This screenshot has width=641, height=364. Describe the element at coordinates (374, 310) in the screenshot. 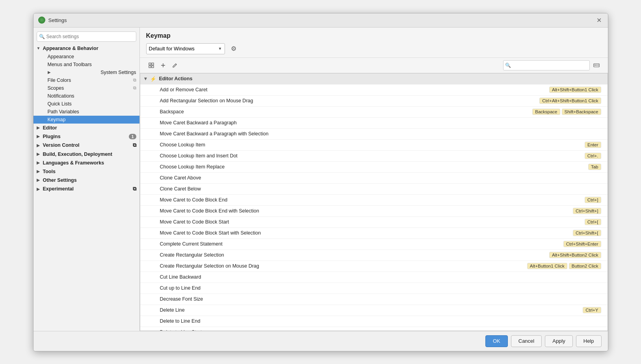

I see `table-row: Delete LineCtrl+Y` at that location.